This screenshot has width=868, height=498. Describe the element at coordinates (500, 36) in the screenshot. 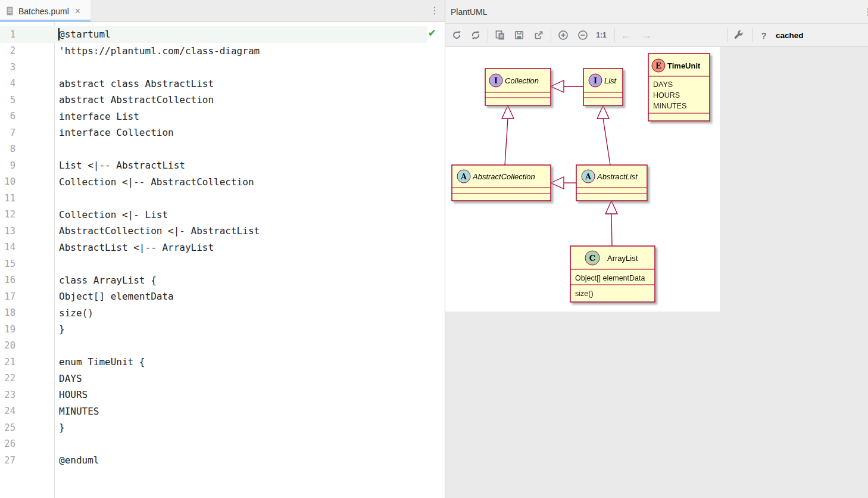

I see `copy-button` at that location.